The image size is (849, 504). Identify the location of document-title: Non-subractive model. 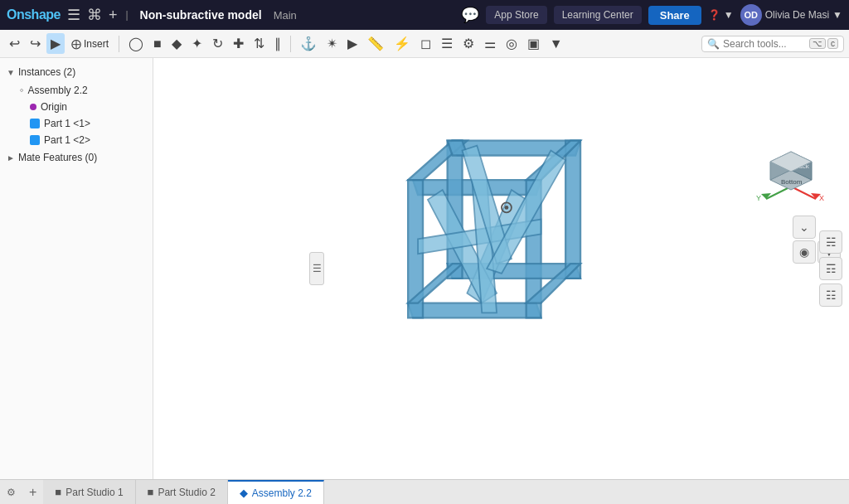
(201, 15).